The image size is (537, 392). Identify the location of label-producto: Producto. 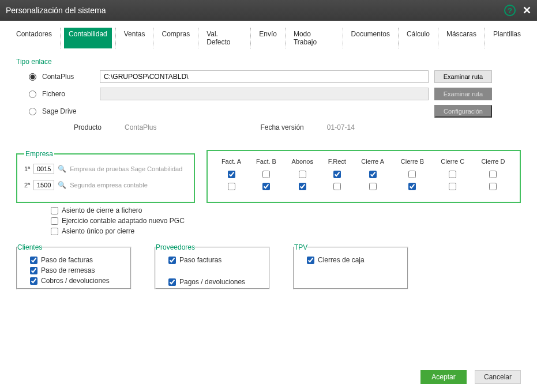
(88, 127).